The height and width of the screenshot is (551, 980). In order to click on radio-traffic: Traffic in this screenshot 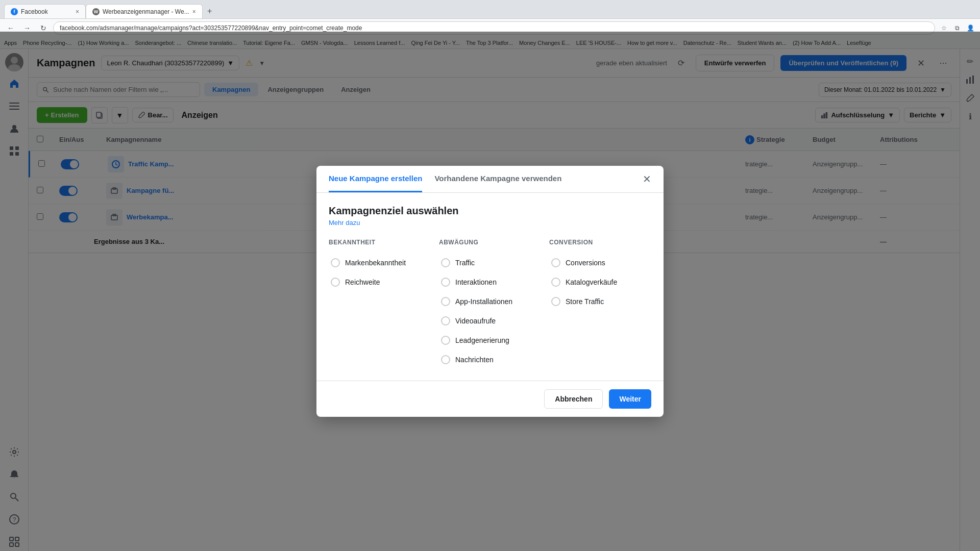, I will do `click(490, 263)`.